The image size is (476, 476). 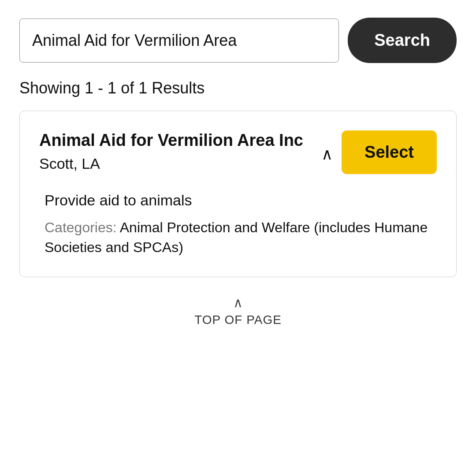 What do you see at coordinates (241, 200) in the screenshot?
I see `card-description: Provide aid to animals` at bounding box center [241, 200].